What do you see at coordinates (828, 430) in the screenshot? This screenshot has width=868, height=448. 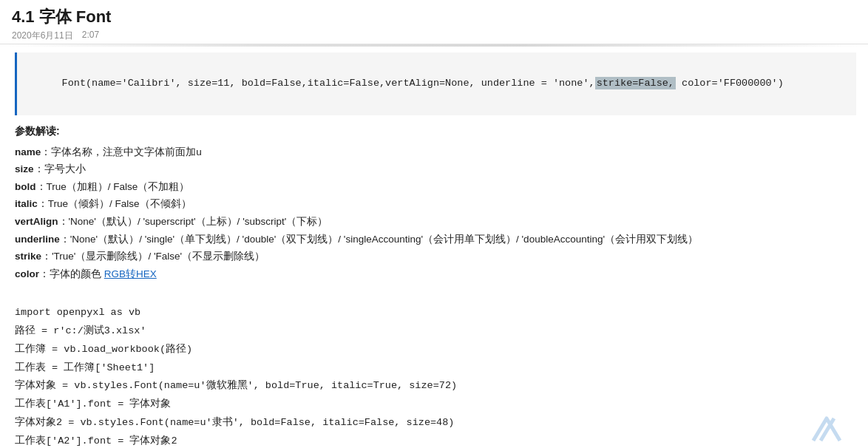 I see `watermark-logo` at bounding box center [828, 430].